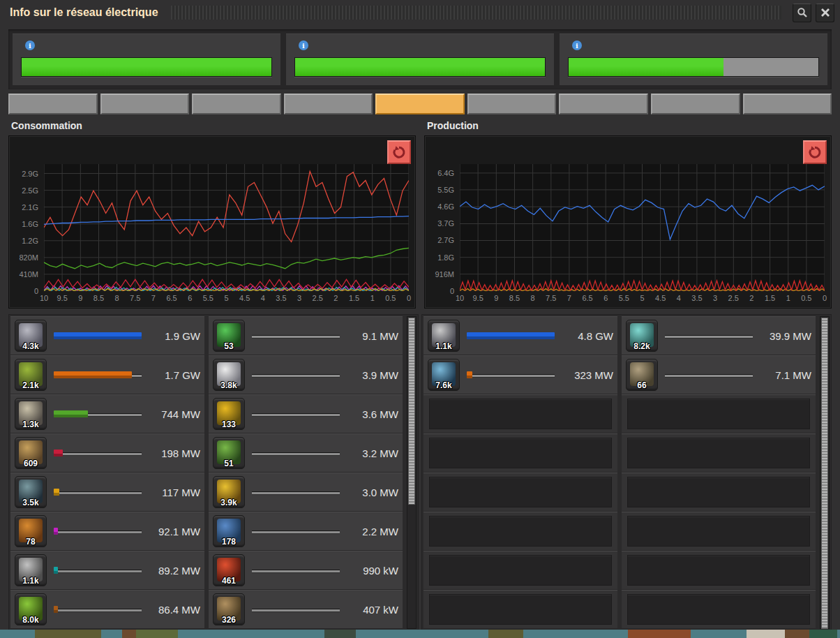 The width and height of the screenshot is (840, 638). I want to click on item-power-value: 39.9 MW, so click(786, 336).